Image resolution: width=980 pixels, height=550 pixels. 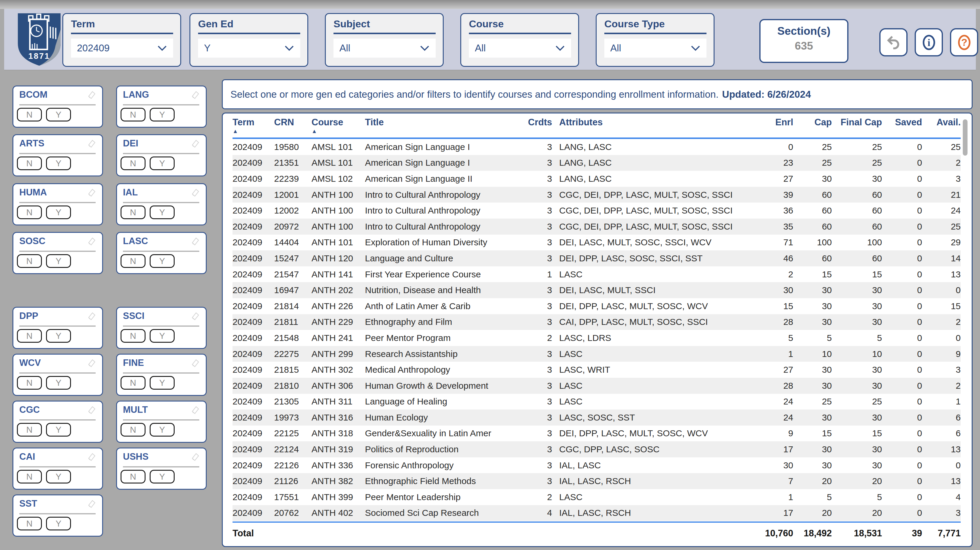 What do you see at coordinates (133, 336) in the screenshot?
I see `filter-no-button-ssci: N` at bounding box center [133, 336].